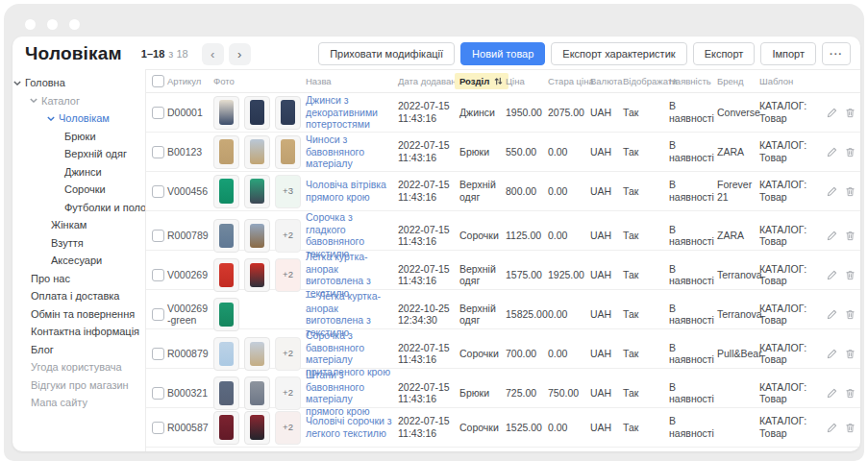 This screenshot has width=868, height=461. What do you see at coordinates (349, 426) in the screenshot?
I see `product-name-link: Чоловічі сорочки з легкого текстилю` at bounding box center [349, 426].